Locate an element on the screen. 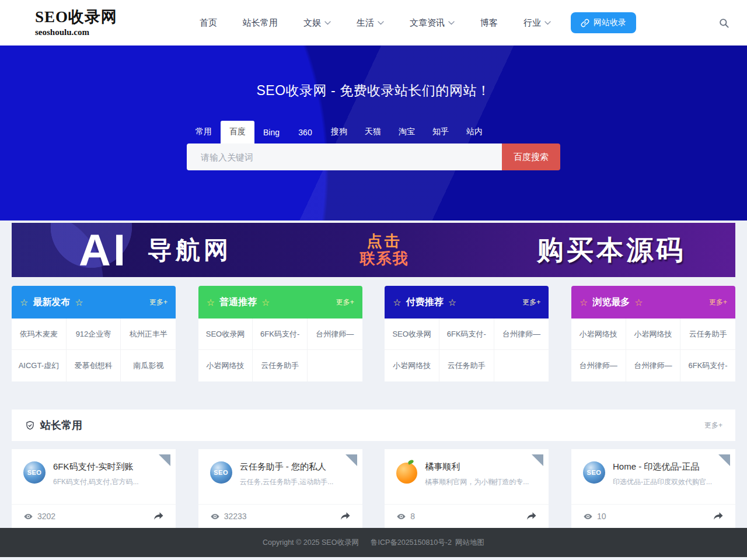 Image resolution: width=747 pixels, height=560 pixels. nav-label: 文娱 is located at coordinates (312, 23).